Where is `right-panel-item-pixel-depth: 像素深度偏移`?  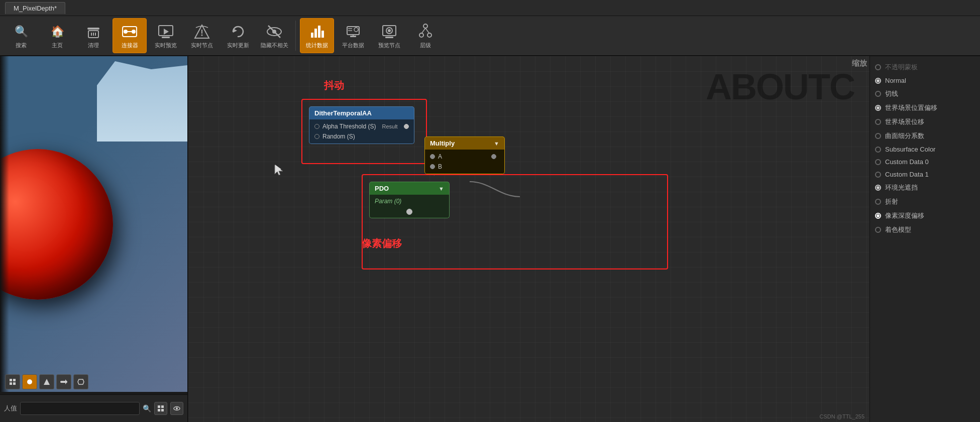
right-panel-item-pixel-depth: 像素深度偏移 is located at coordinates (925, 216).